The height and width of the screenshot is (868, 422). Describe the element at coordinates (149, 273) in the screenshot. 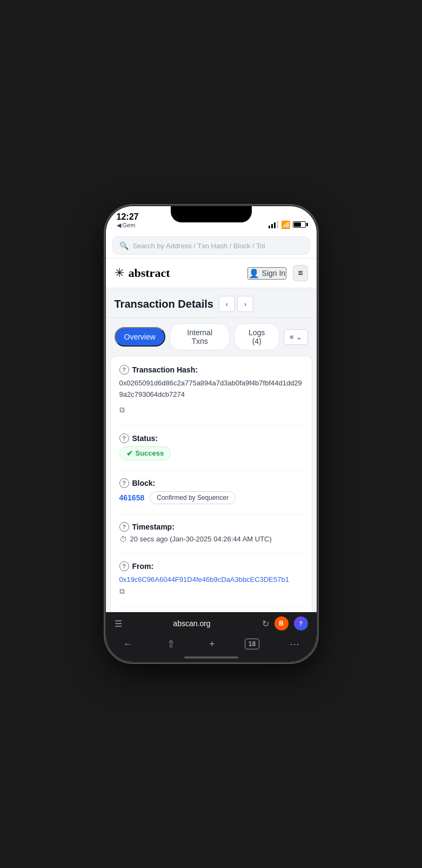

I see `logo-text: abstract` at that location.